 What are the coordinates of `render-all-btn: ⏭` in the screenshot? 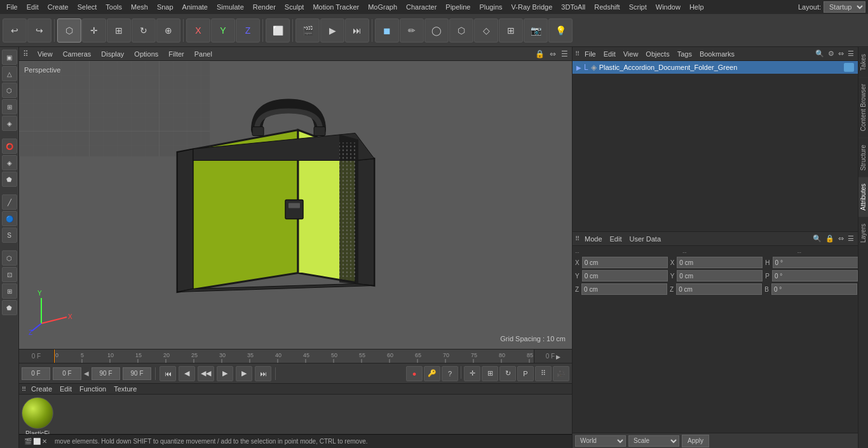 It's located at (357, 31).